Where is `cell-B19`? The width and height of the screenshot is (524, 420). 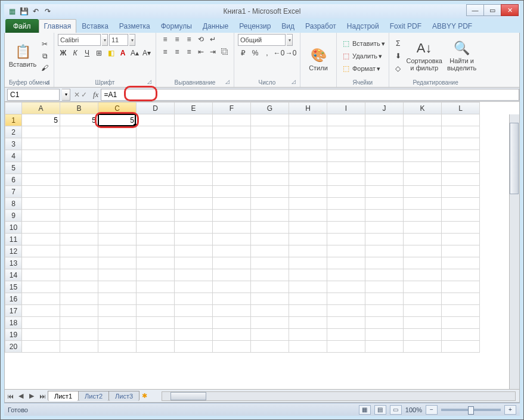
cell-B19 is located at coordinates (79, 335).